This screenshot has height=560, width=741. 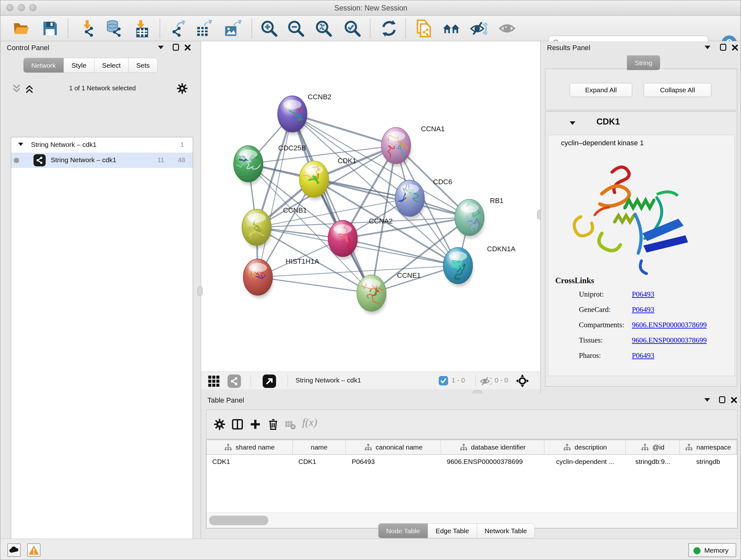 What do you see at coordinates (239, 520) in the screenshot?
I see `scrollbar-thumb` at bounding box center [239, 520].